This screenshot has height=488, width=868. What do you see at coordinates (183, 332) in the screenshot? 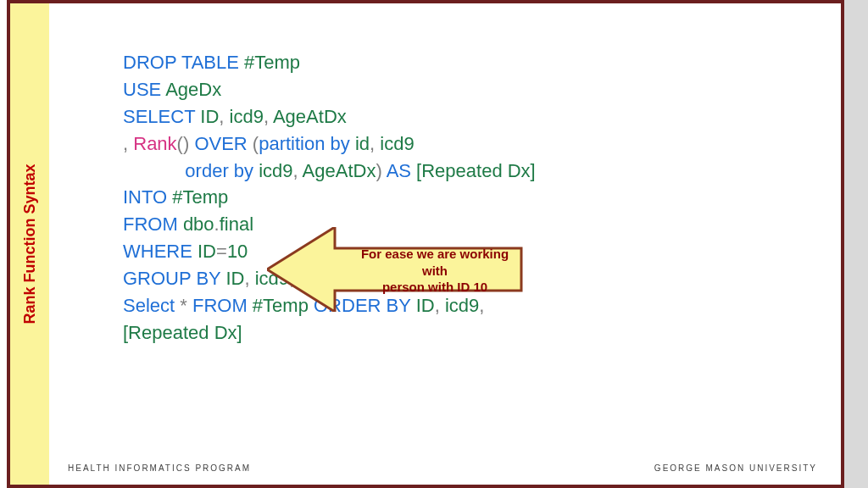
I see `id-repeated-dx-2: [Repeated Dx]` at bounding box center [183, 332].